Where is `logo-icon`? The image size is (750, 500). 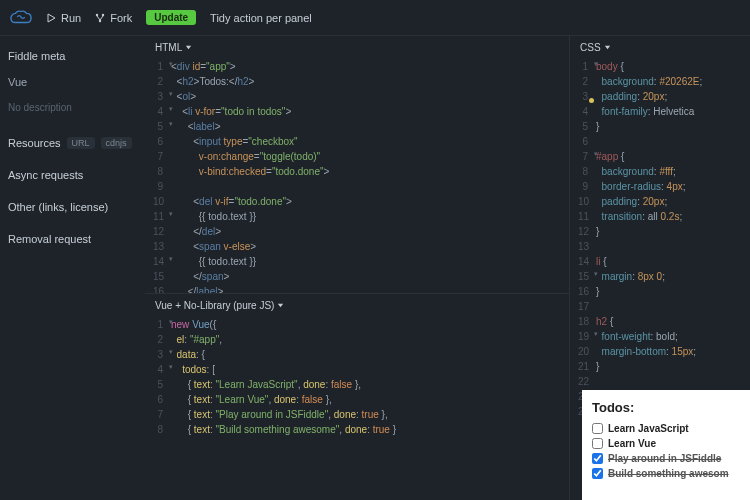
logo-icon is located at coordinates (21, 18).